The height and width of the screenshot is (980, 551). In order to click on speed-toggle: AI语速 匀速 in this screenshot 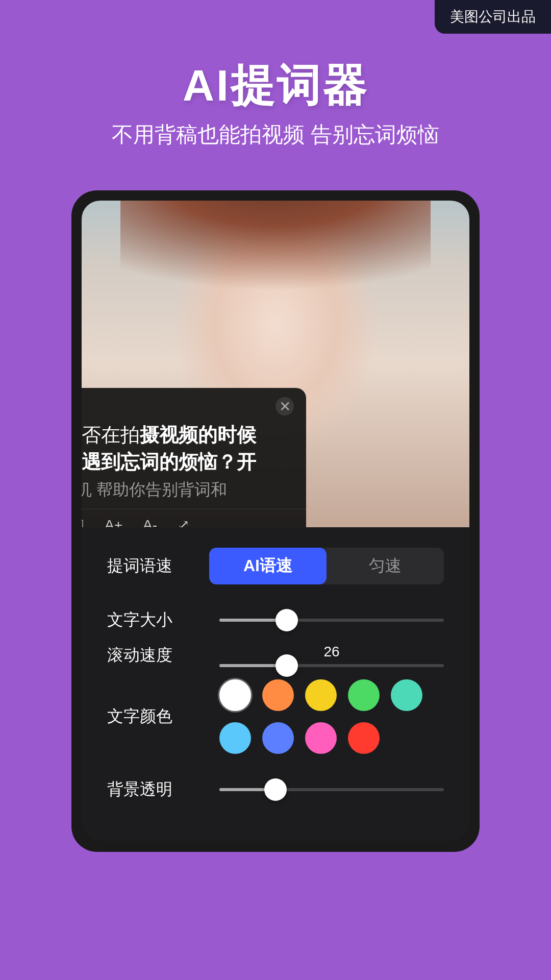, I will do `click(327, 566)`.